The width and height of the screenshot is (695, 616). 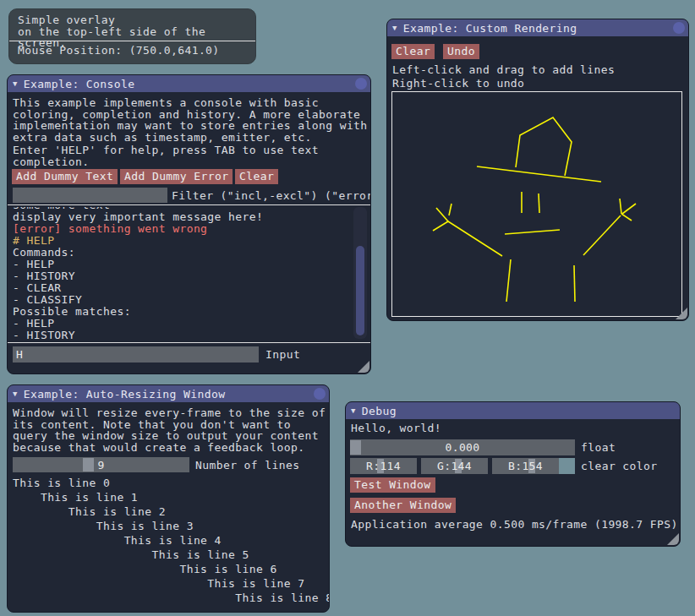 I want to click on num-lines-slider: 9, so click(x=101, y=465).